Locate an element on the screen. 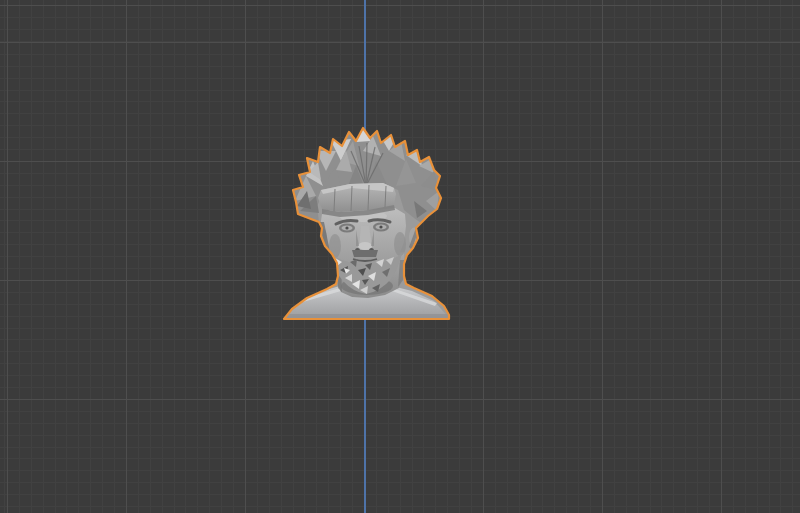 This screenshot has width=800, height=513. selected-head-model is located at coordinates (366, 224).